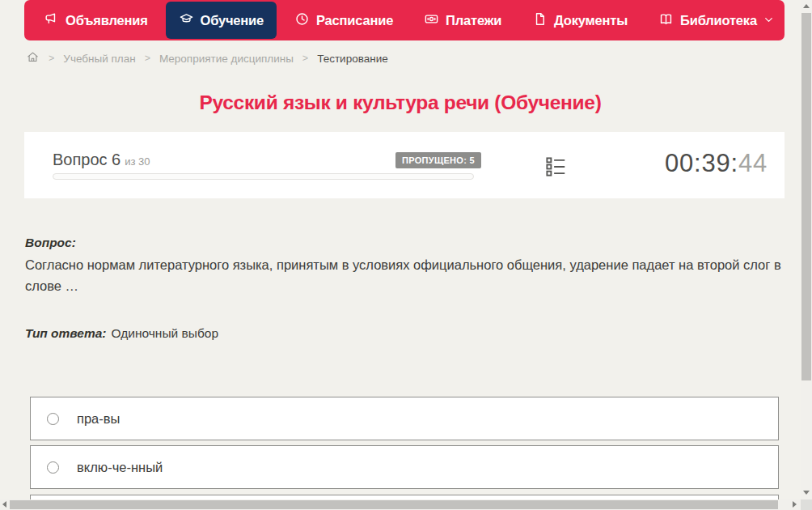 This screenshot has width=812, height=510. Describe the element at coordinates (768, 21) in the screenshot. I see `chevron-down-icon` at that location.